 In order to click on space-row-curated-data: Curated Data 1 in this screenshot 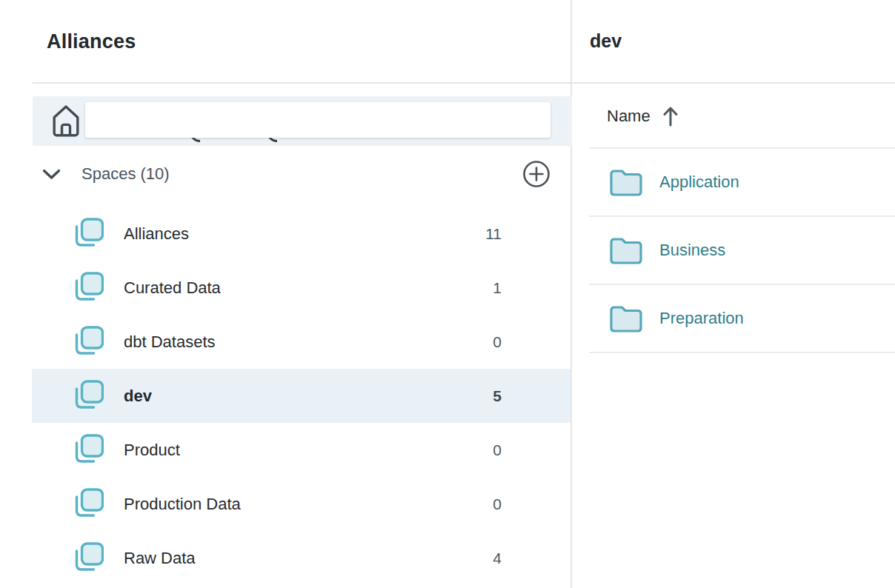, I will do `click(301, 287)`.